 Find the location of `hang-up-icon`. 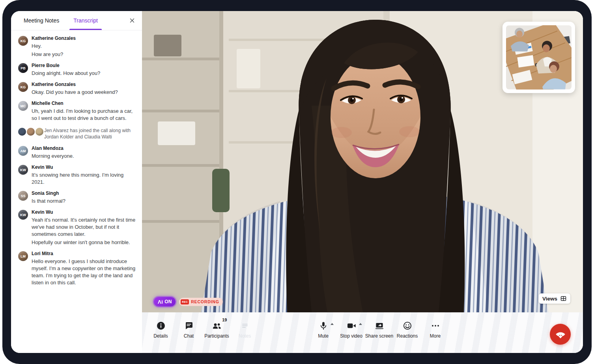

hang-up-icon is located at coordinates (560, 334).